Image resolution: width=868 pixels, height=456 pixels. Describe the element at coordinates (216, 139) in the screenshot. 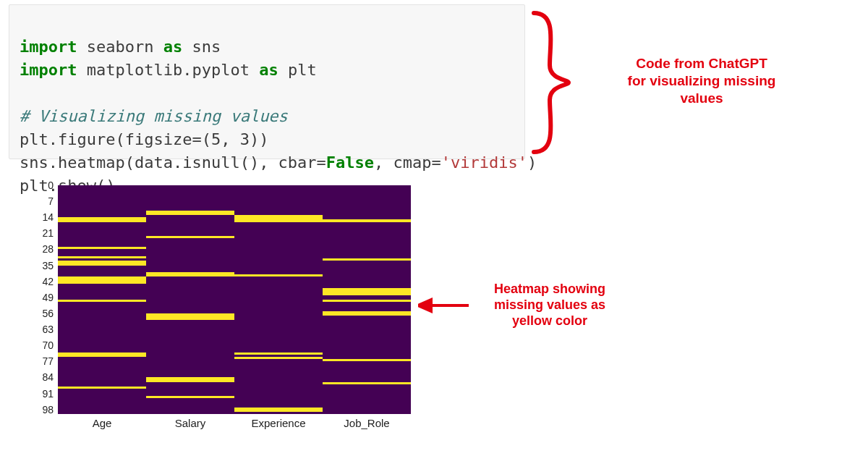

I see `code-number: 5` at that location.